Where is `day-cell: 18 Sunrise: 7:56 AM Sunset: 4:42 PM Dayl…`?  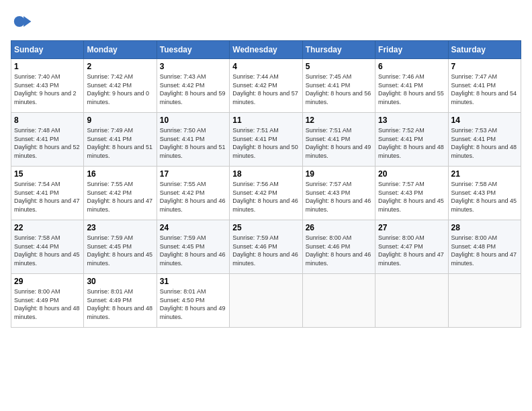
day-cell: 18 Sunrise: 7:56 AM Sunset: 4:42 PM Dayl… is located at coordinates (266, 193).